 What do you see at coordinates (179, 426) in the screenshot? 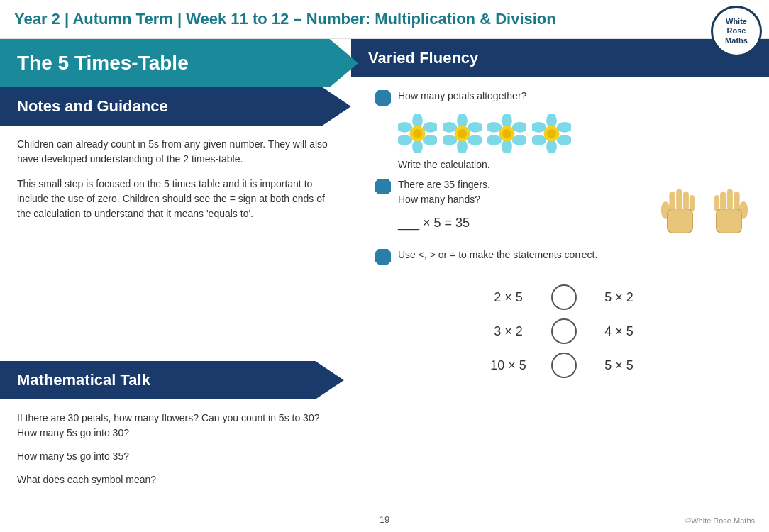
I see `math-talk-q1: If there are 30 petals, how many flowers…` at bounding box center [179, 426].